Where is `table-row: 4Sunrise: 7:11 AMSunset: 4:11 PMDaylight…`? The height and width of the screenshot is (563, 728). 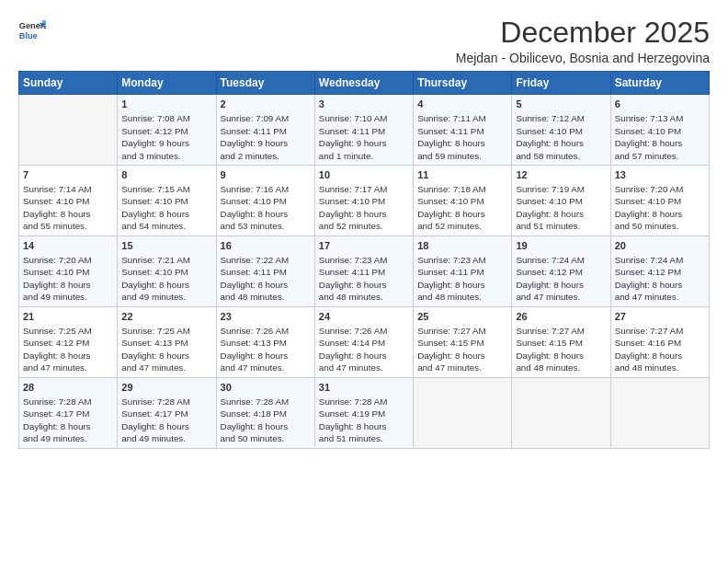 table-row: 4Sunrise: 7:11 AMSunset: 4:11 PMDaylight… is located at coordinates (463, 131).